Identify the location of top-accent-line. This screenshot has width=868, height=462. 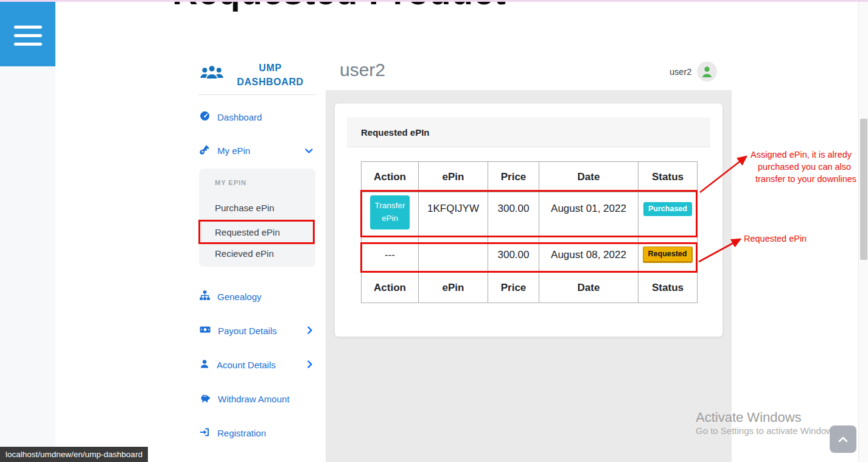
(434, 1).